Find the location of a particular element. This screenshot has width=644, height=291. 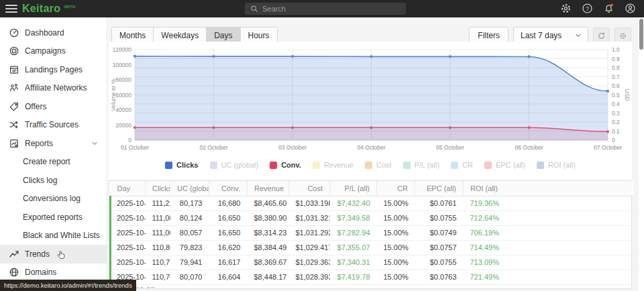

cell-epc-all: $0.0763 is located at coordinates (439, 277).